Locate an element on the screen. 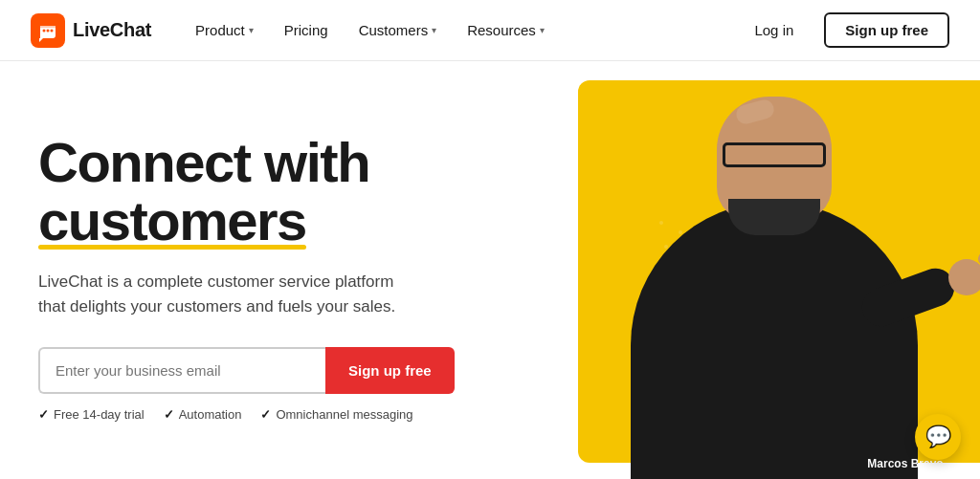 Image resolution: width=980 pixels, height=479 pixels. nav-item-customers: Customers ▾ is located at coordinates (398, 31).